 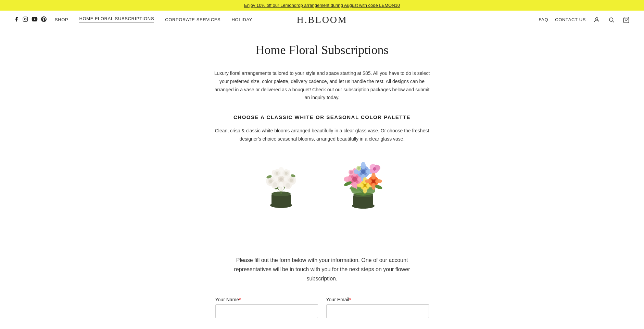 I want to click on facebook-icon, so click(x=16, y=20).